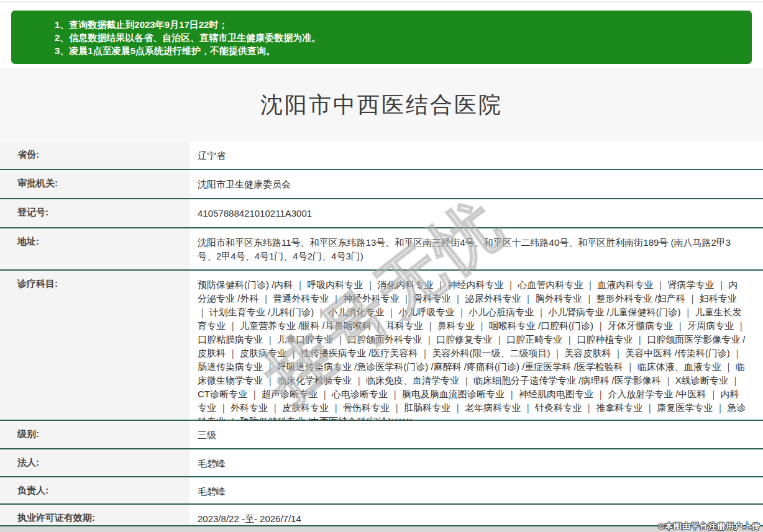 This screenshot has height=532, width=763. I want to click on top-divider, so click(382, 2).